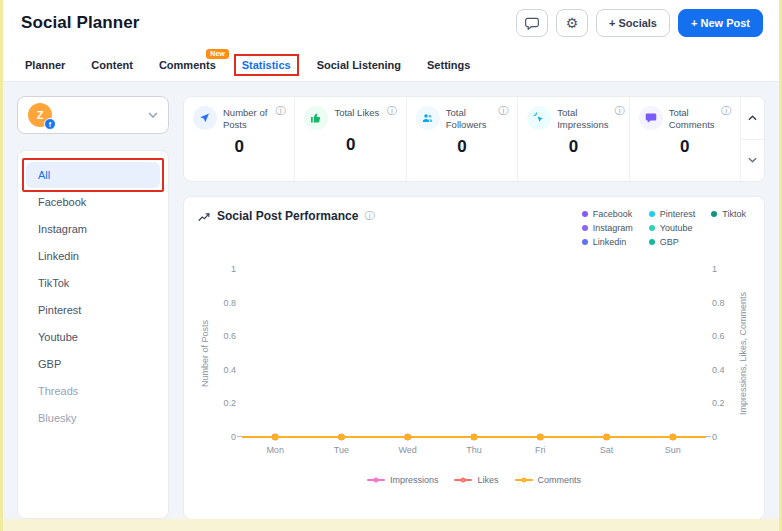 The image size is (782, 531). What do you see at coordinates (93, 229) in the screenshot?
I see `sidebar-item-instagram: Instagram` at bounding box center [93, 229].